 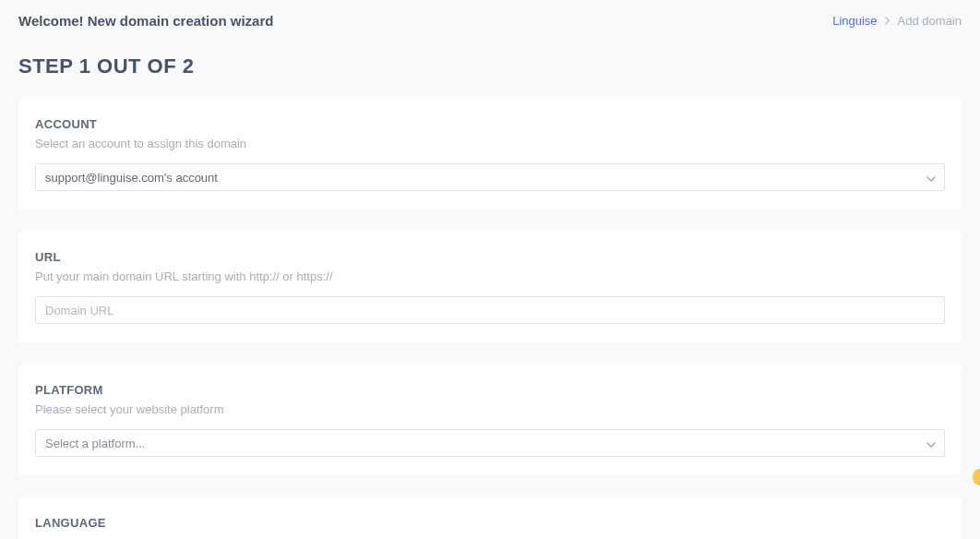 I want to click on account-select-value: support@linguise.com's account, so click(x=131, y=177).